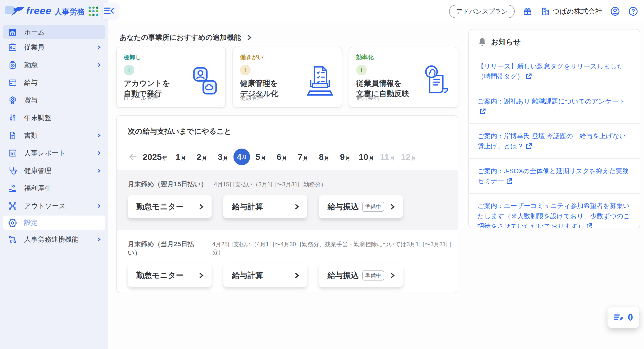 The width and height of the screenshot is (644, 349). Describe the element at coordinates (186, 38) in the screenshot. I see `recommended-features-link: あなたの事業所におすすめの追加機能` at that location.